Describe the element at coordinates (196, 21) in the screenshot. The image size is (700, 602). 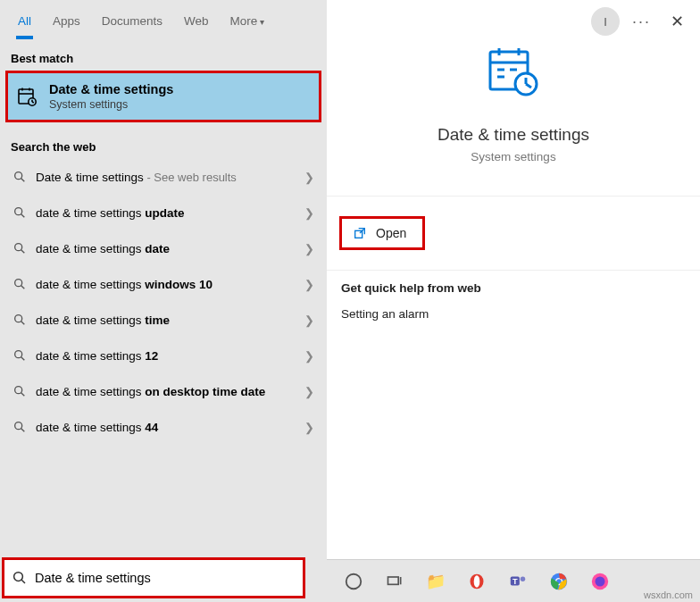
I see `tab-web: Web` at that location.